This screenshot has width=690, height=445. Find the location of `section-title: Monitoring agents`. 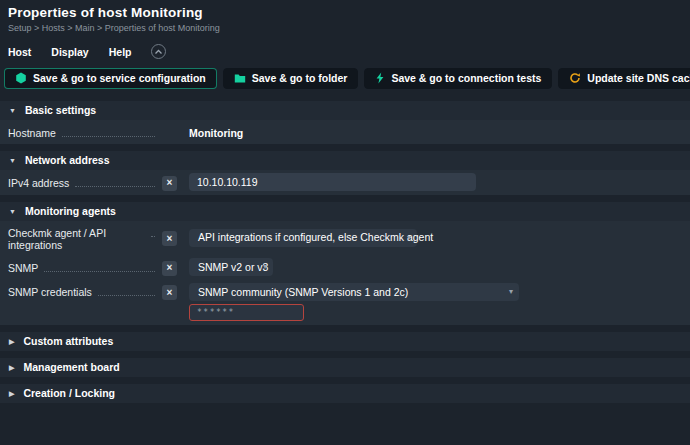

section-title: Monitoring agents is located at coordinates (70, 211).